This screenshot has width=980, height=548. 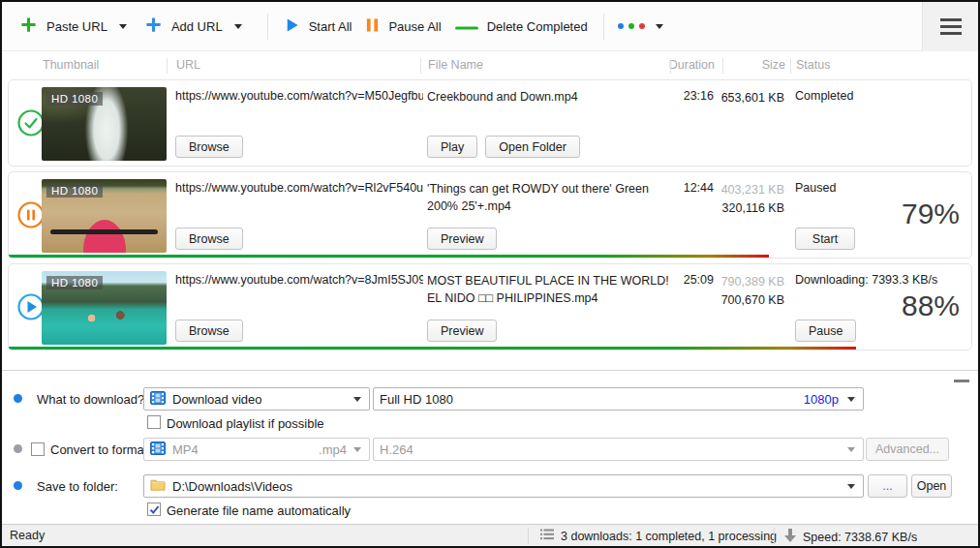 I want to click on folder-icon, so click(x=158, y=486).